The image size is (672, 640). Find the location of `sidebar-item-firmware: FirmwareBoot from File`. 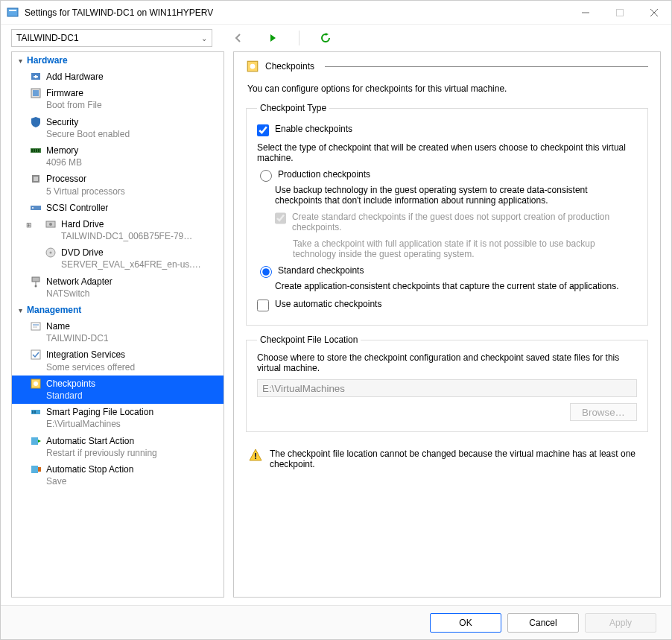

sidebar-item-firmware: FirmwareBoot from File is located at coordinates (118, 99).